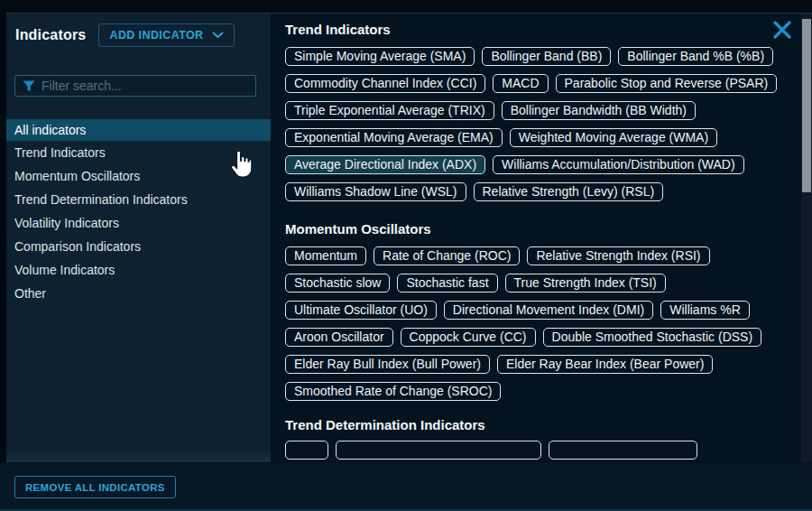  Describe the element at coordinates (539, 338) in the screenshot. I see `chip-row: Aroon OscillatorCoppock Curve (CC)Double…` at that location.